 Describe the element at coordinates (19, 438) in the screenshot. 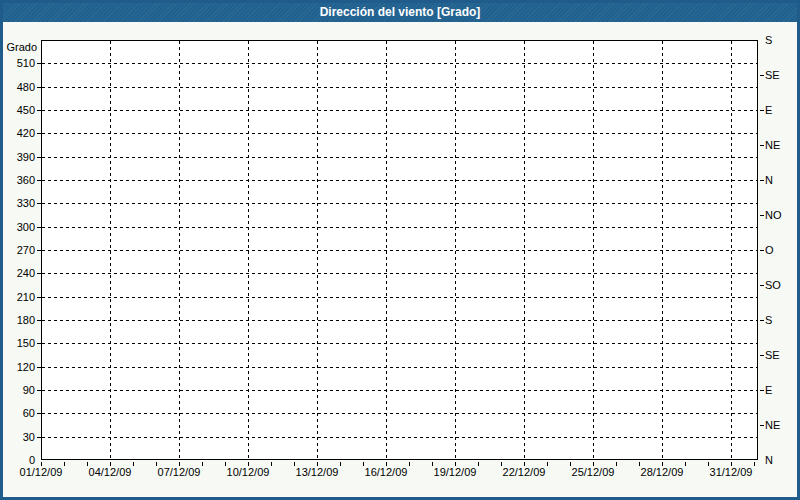

I see `y-left-tick-label: 30` at that location.